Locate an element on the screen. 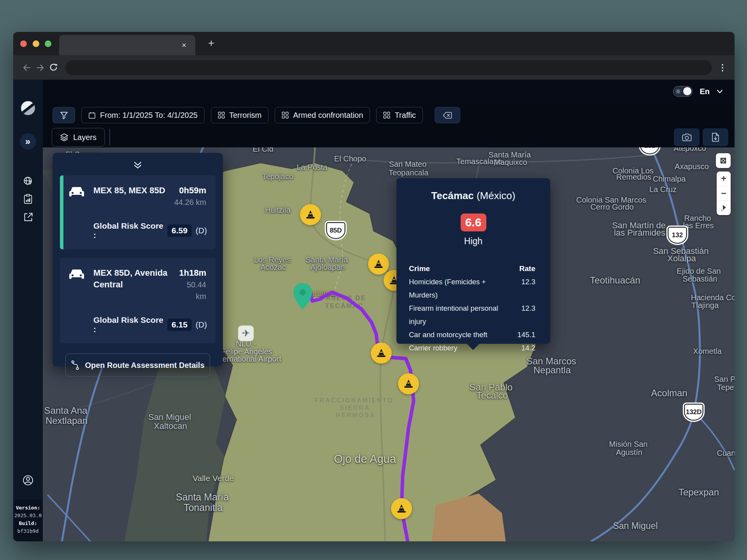 This screenshot has width=747, height=560. route-option-1: MEX 85, MEX 85D 0h59m 44.26 km Global Ri… is located at coordinates (138, 212).